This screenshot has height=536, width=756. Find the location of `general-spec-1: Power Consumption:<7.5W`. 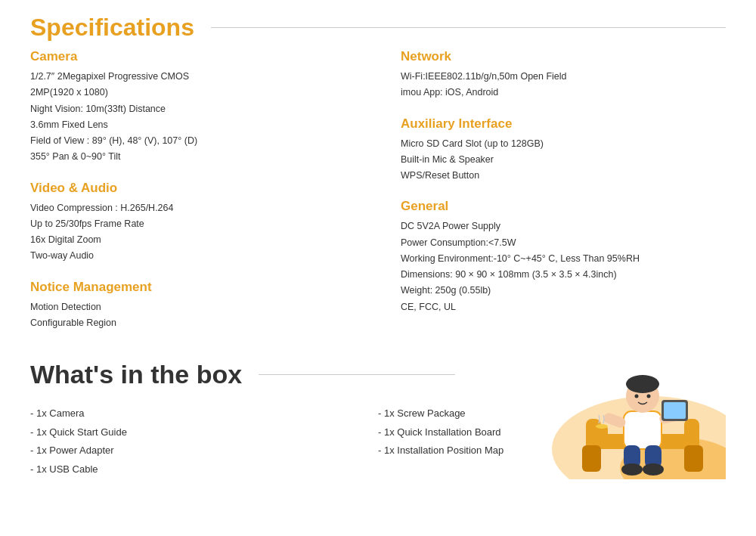

general-spec-1: Power Consumption:<7.5W is located at coordinates (563, 243).